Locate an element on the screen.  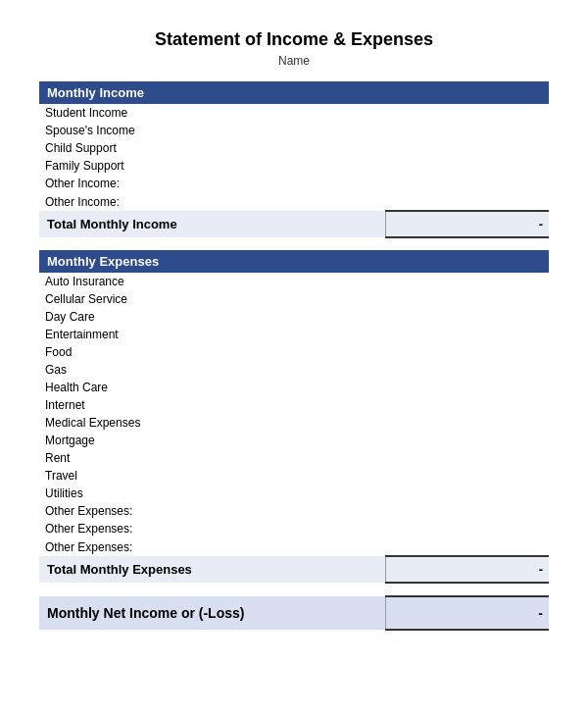
expense-row: Internet is located at coordinates (294, 405).